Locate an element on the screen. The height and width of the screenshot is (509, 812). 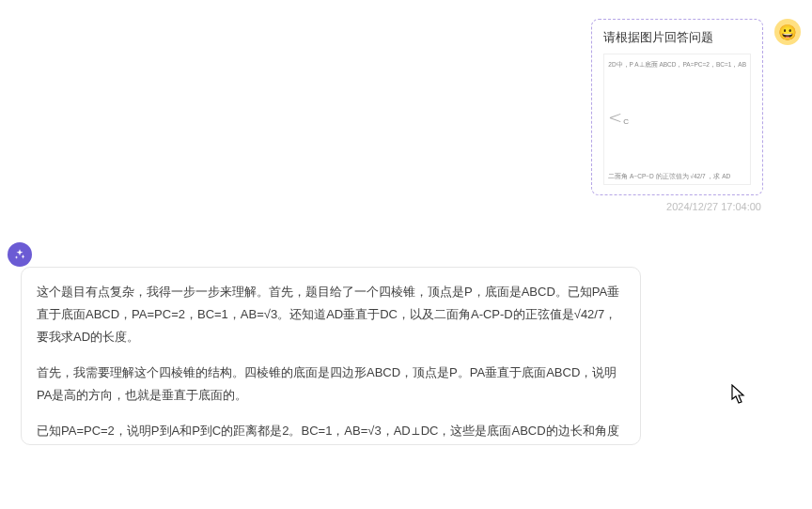
problem-image-bottom-text: 二面角 A−CP−D 的正弦值为 √42/7 ，求 AD is located at coordinates (677, 177).